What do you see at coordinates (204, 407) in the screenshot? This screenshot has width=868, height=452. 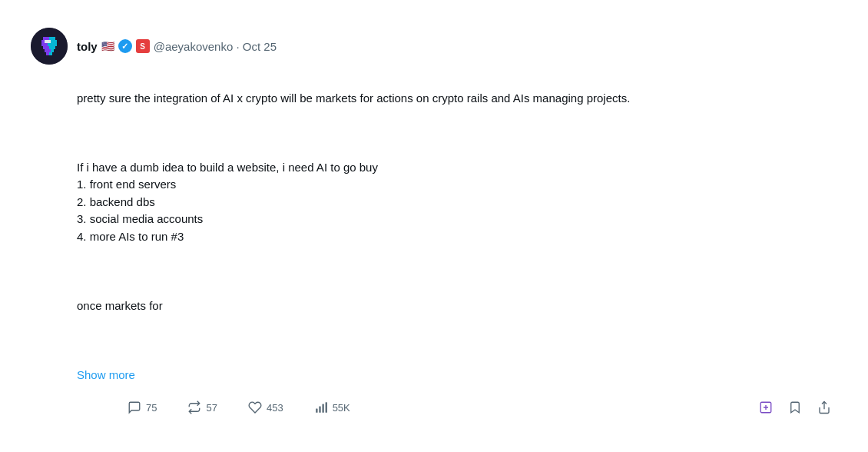 I see `retweet-action: 57` at bounding box center [204, 407].